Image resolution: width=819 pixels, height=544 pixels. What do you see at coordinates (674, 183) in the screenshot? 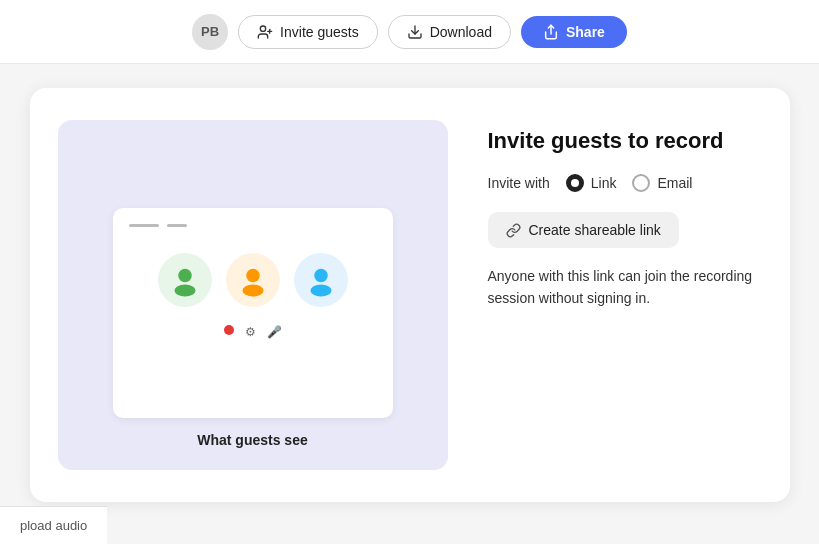
I see `radio-email-label: Email` at bounding box center [674, 183].